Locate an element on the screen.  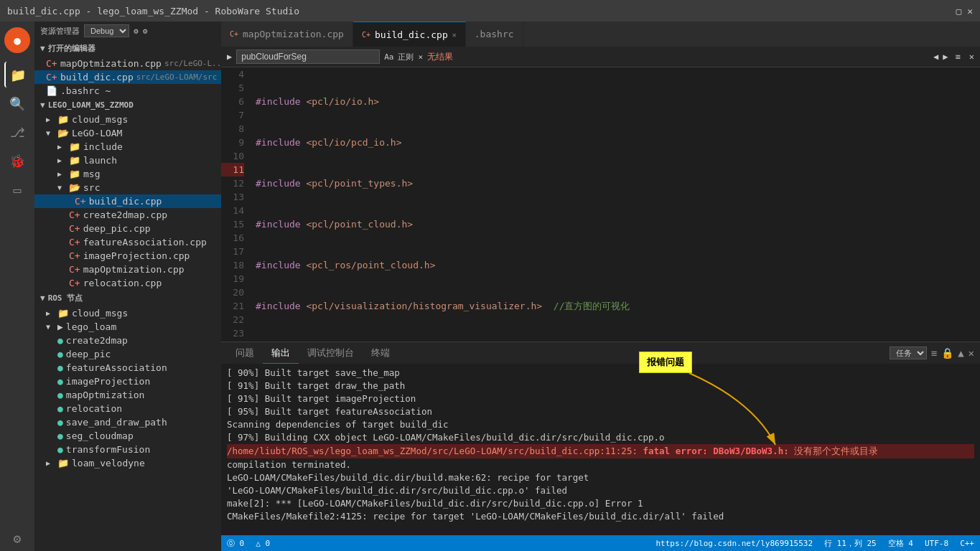
debug-icon: 🐞 is located at coordinates (17, 161).